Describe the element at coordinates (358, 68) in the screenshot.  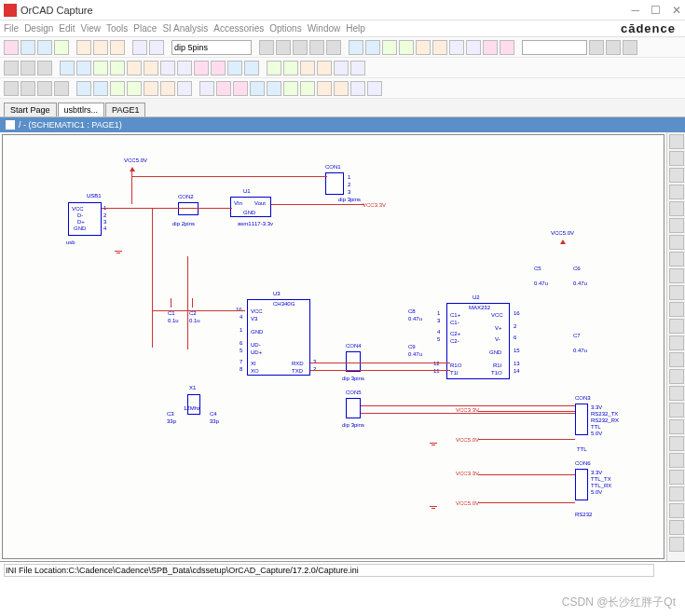
I see `t2-21-icon` at that location.